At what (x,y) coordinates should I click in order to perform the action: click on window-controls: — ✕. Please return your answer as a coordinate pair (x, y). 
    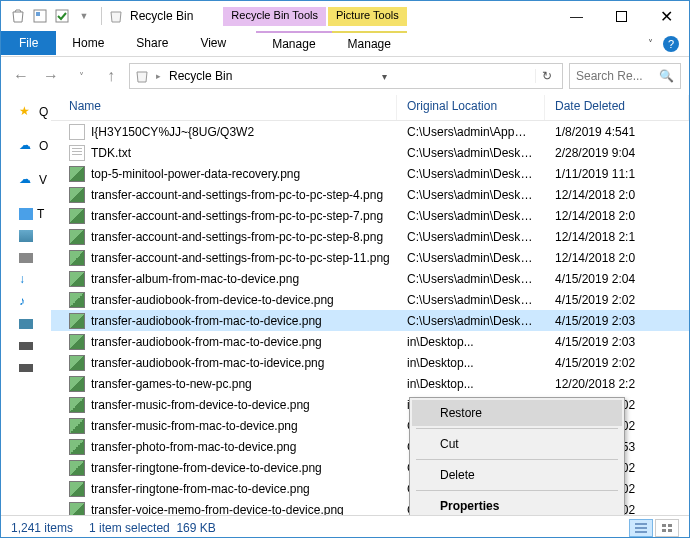
    Looking at the image, I should click on (622, 16).